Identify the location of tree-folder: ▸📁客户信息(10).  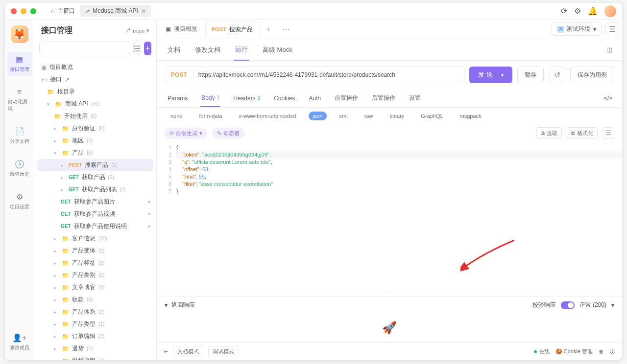
(95, 239).